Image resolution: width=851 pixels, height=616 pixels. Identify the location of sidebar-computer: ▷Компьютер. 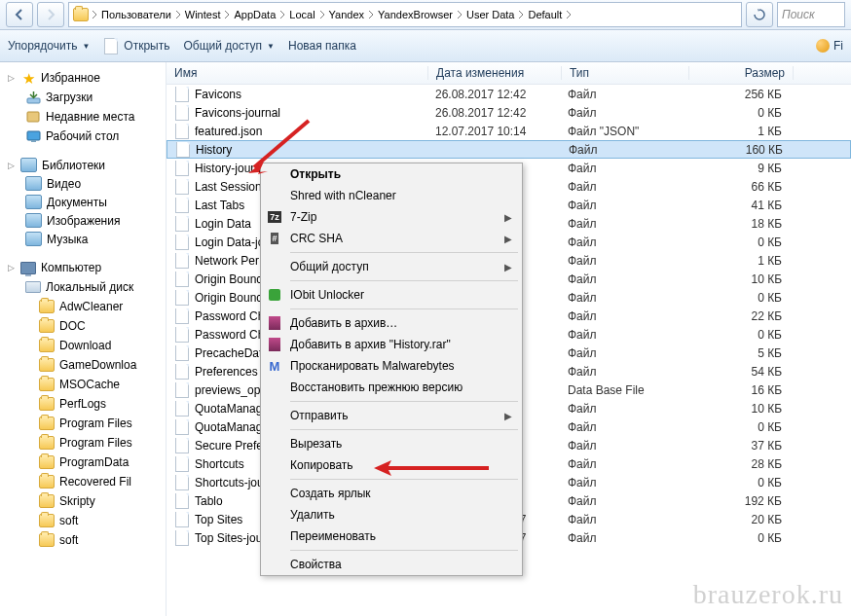
(83, 268).